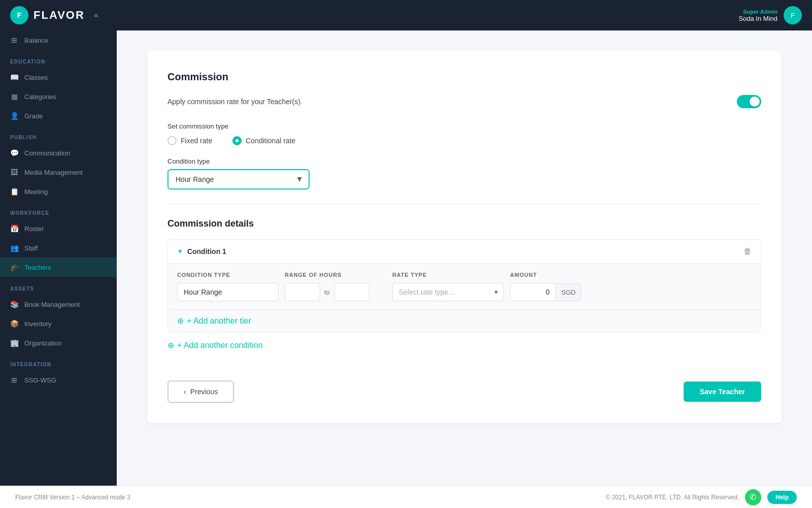  What do you see at coordinates (31, 248) in the screenshot?
I see `sidebar-item-label: Staff` at bounding box center [31, 248].